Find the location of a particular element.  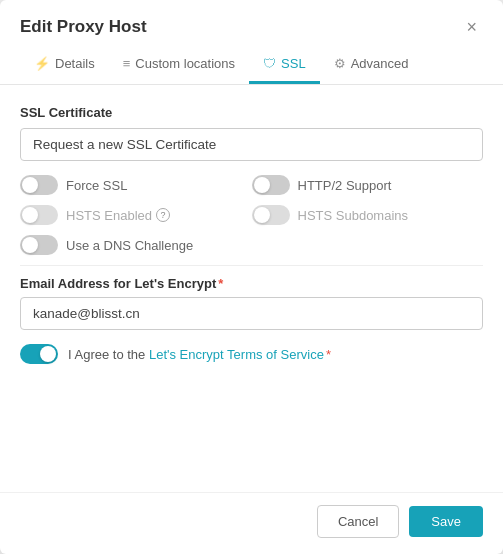

email-label: Email Address for Let's Encrypt* is located at coordinates (252, 284).